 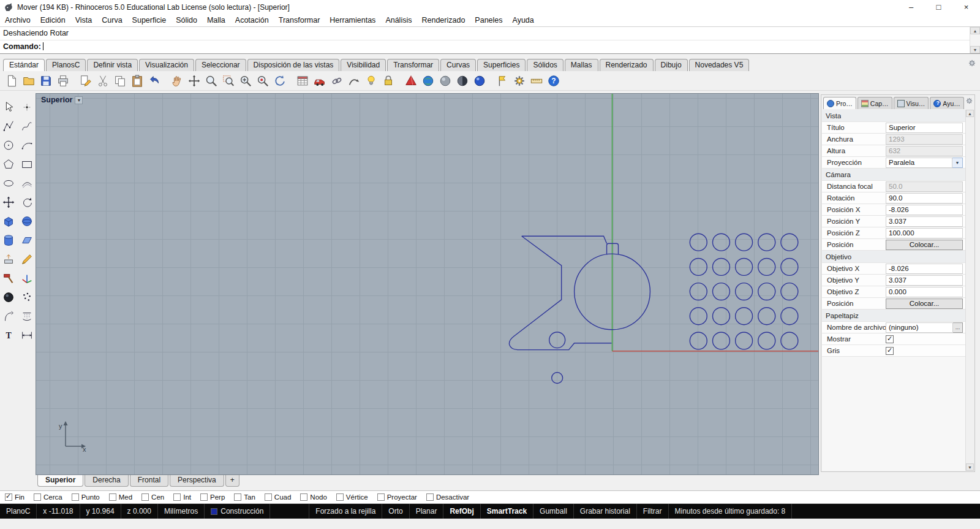 What do you see at coordinates (875, 103) in the screenshot?
I see `panel-tab: Cap…` at bounding box center [875, 103].